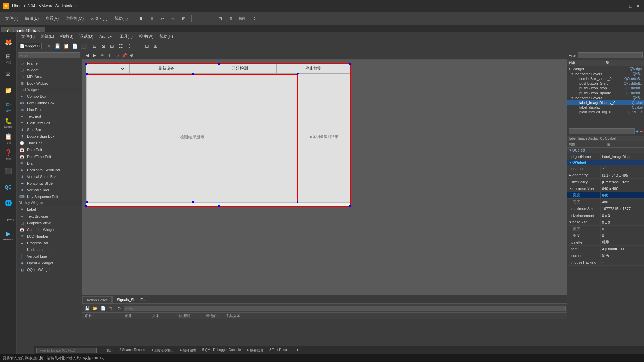 The height and width of the screenshot is (362, 644). I want to click on tree-item-hlayout2: ▾ horizontalLayout_2 QHB..., so click(606, 98).